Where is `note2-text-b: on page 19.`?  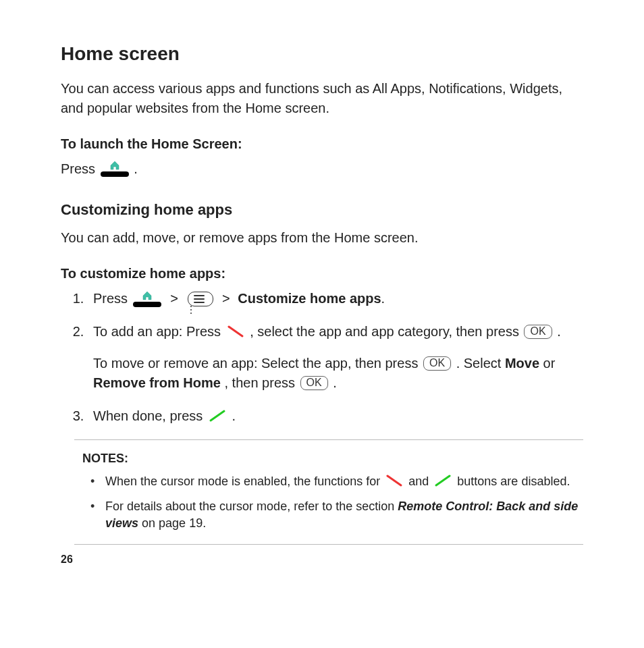
note2-text-b: on page 19. is located at coordinates (174, 523).